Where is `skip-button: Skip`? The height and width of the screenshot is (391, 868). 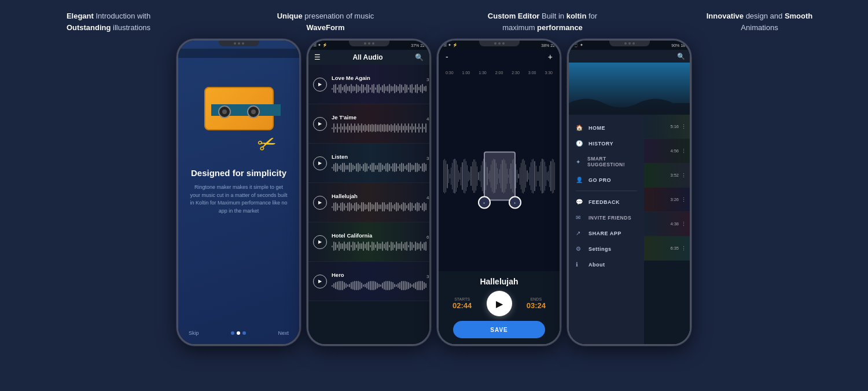
skip-button: Skip is located at coordinates (194, 333).